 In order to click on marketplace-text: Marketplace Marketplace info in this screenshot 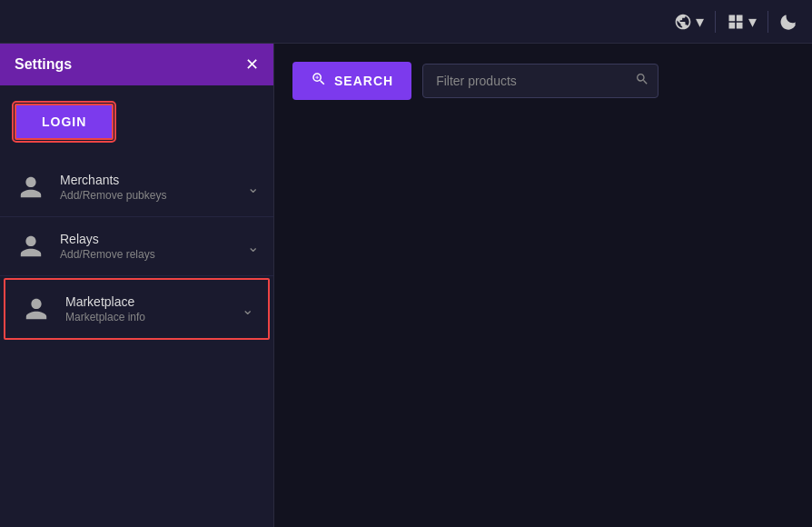, I will do `click(147, 309)`.